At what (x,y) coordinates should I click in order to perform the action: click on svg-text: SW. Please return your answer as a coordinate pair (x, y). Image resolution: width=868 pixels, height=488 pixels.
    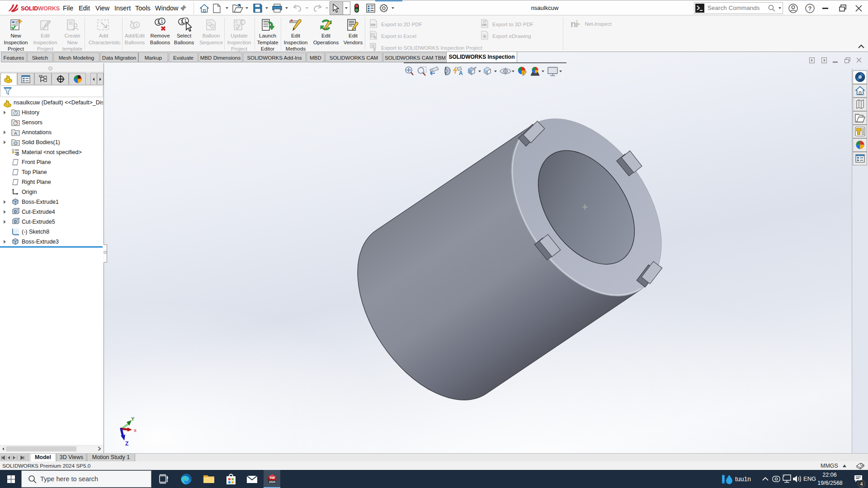
    Looking at the image, I should click on (272, 478).